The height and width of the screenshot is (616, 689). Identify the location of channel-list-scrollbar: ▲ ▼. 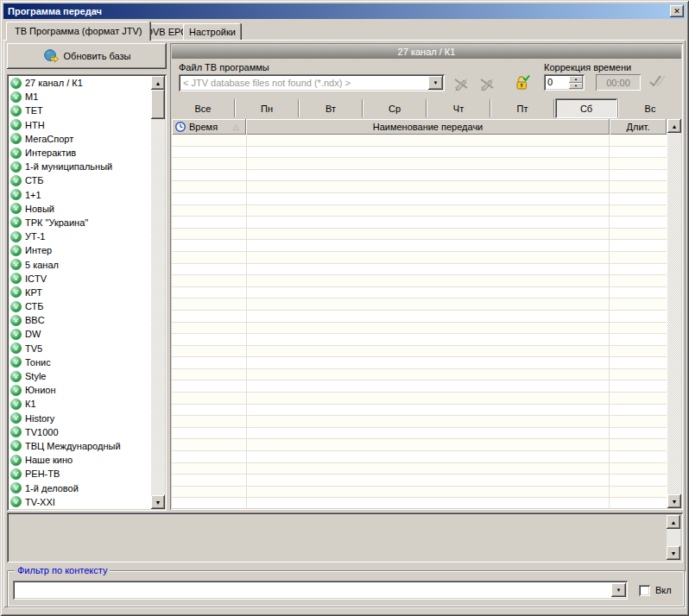
(158, 292).